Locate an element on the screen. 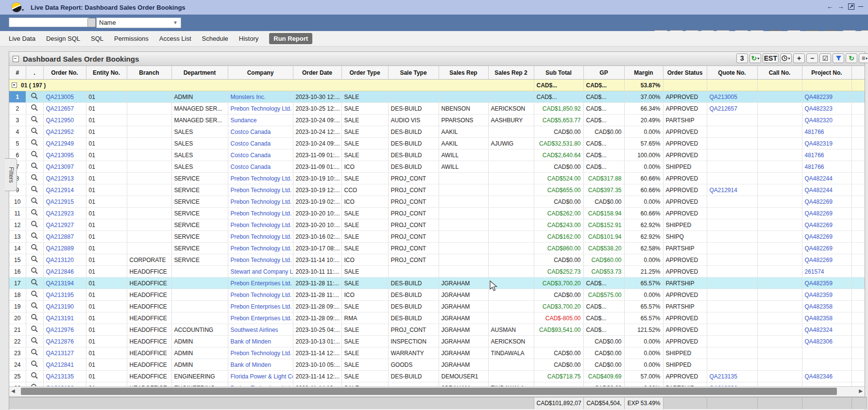  tab-schedule: Schedule is located at coordinates (215, 39).